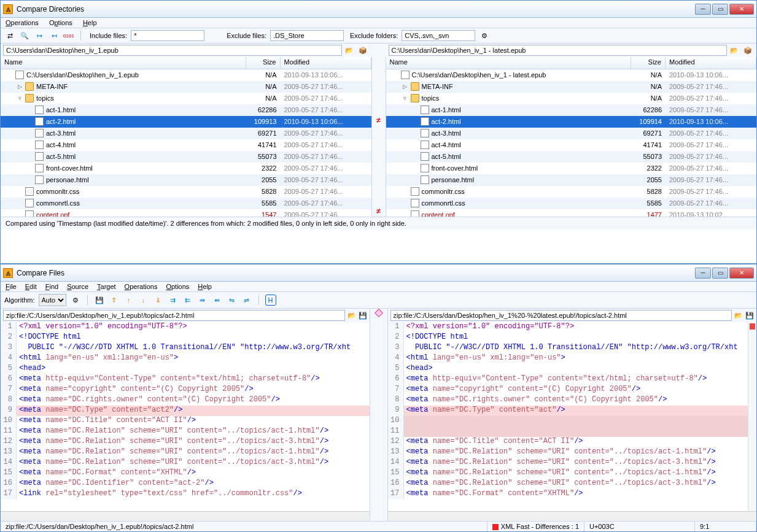 The image size is (757, 532). Describe the element at coordinates (572, 98) in the screenshot. I see `file-row: ▿ topics N/A 2009-05-27 17:46...` at that location.